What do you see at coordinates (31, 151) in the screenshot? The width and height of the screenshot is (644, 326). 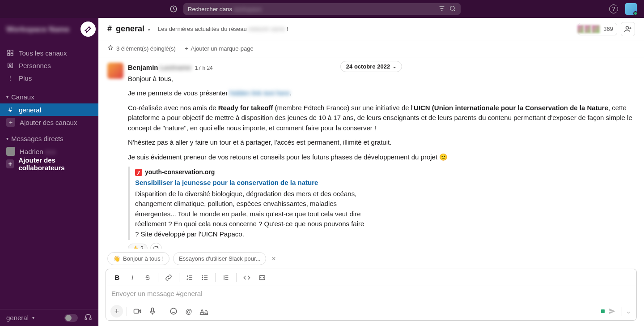 I see `dm-label: Hadrien` at bounding box center [31, 151].